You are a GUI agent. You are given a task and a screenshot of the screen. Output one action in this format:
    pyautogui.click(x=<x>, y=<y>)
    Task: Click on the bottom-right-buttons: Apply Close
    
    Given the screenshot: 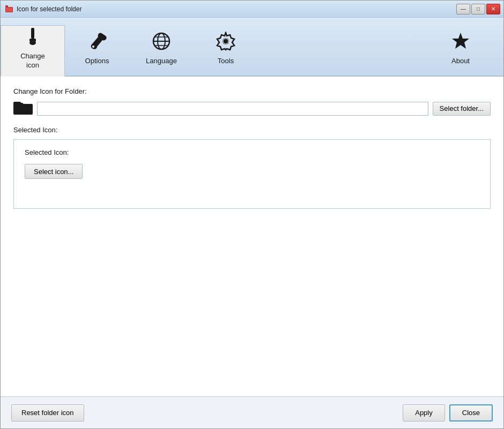 What is the action you would take?
    pyautogui.click(x=448, y=413)
    